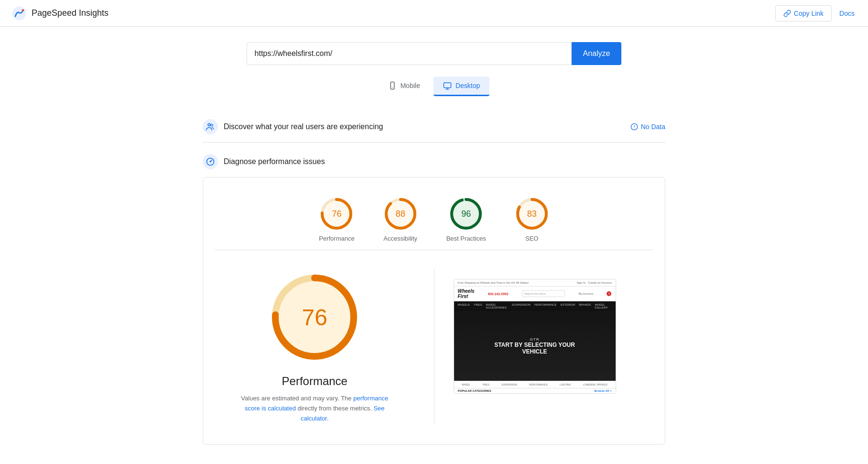 This screenshot has height=464, width=868. What do you see at coordinates (510, 385) in the screenshot?
I see `cat-suspension: SUSPENSION` at bounding box center [510, 385].